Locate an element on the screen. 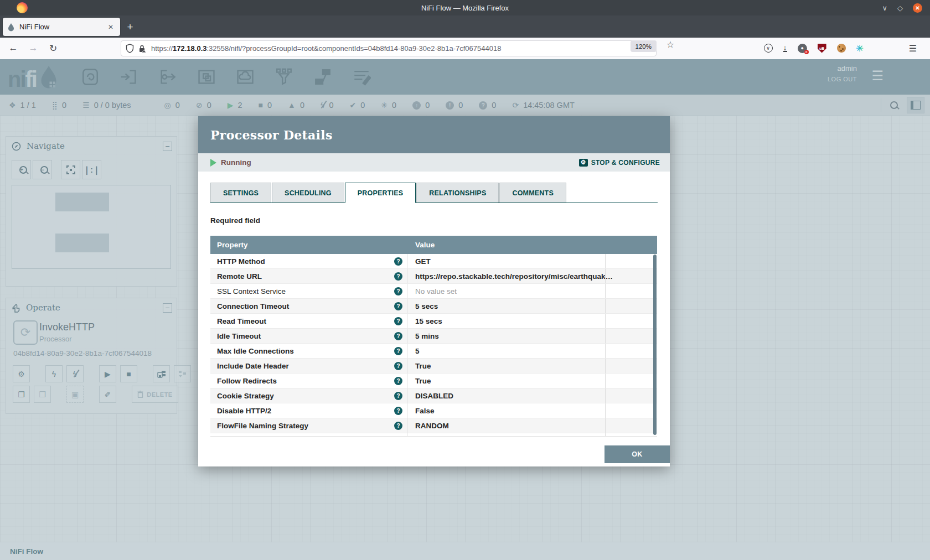 This screenshot has width=930, height=560. tab-comments: COMMENTS is located at coordinates (533, 193).